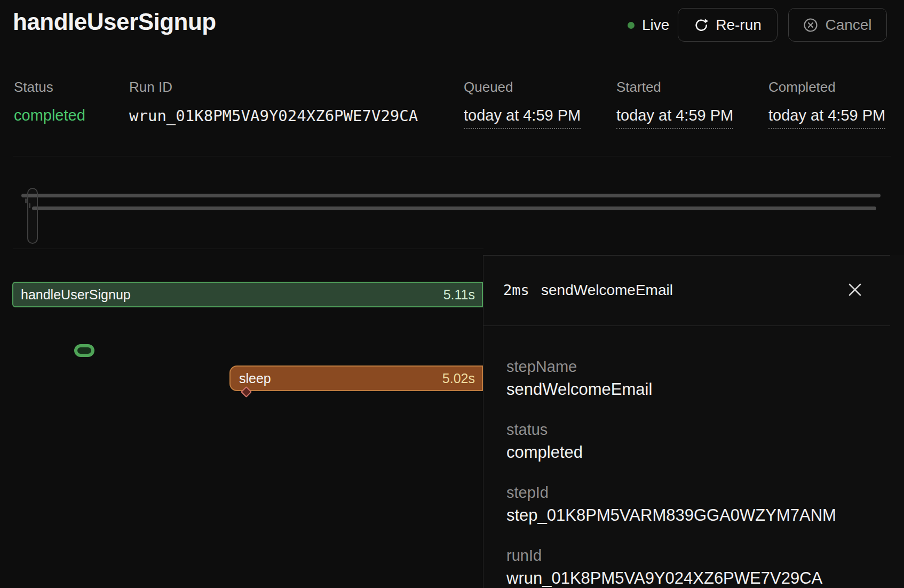 This screenshot has height=588, width=904. I want to click on live-indicator: Live, so click(648, 25).